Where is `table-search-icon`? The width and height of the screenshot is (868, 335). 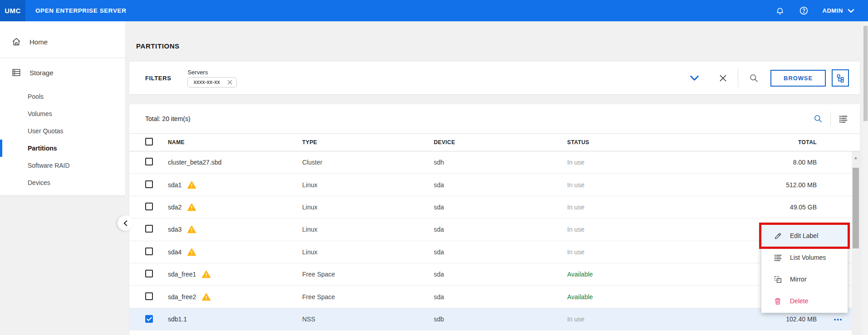
table-search-icon is located at coordinates (818, 119).